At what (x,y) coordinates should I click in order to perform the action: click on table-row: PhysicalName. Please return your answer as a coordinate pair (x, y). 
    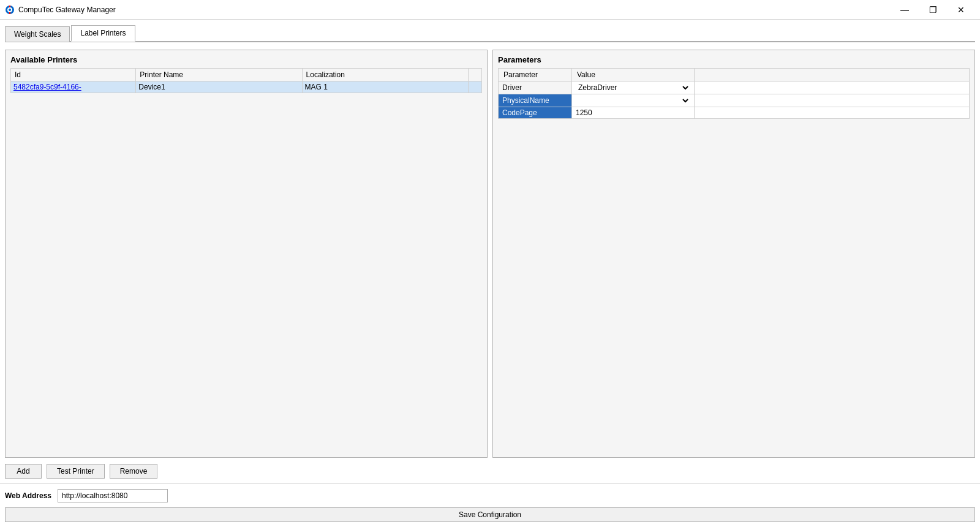
    Looking at the image, I should click on (734, 100).